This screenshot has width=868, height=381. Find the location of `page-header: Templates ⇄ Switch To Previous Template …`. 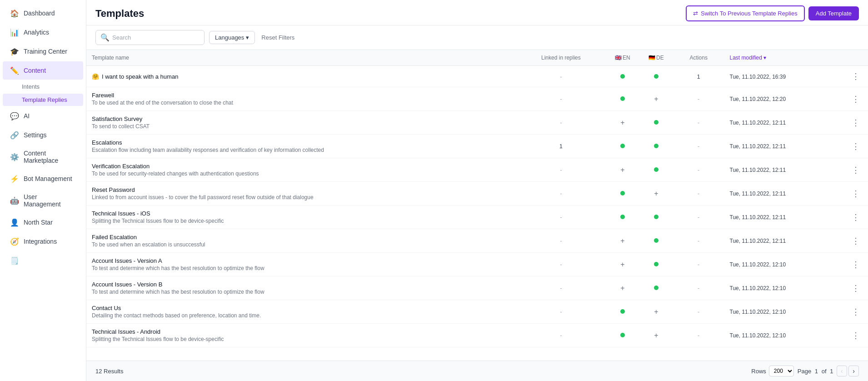

page-header: Templates ⇄ Switch To Previous Template … is located at coordinates (477, 13).